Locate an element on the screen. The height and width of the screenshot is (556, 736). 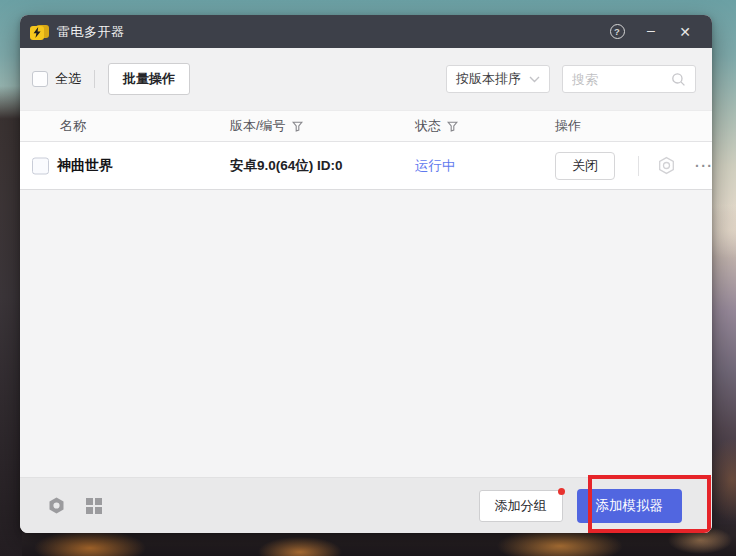
app-logo-icon is located at coordinates (40, 32).